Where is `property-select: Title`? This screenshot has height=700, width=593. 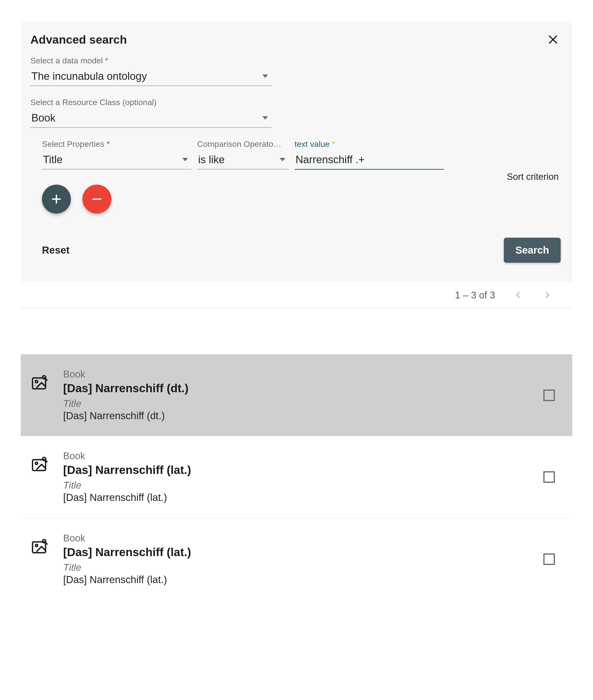 property-select: Title is located at coordinates (117, 160).